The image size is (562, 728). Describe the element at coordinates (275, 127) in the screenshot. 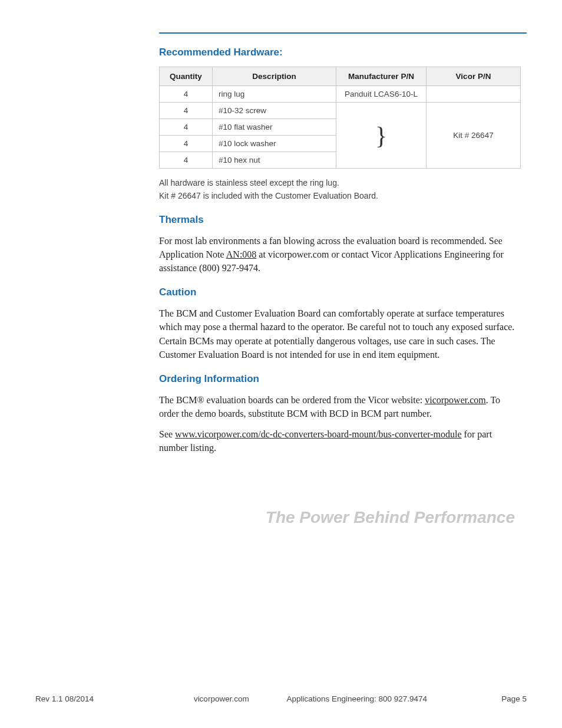

I see `cell-desc: #10 flat washer` at that location.